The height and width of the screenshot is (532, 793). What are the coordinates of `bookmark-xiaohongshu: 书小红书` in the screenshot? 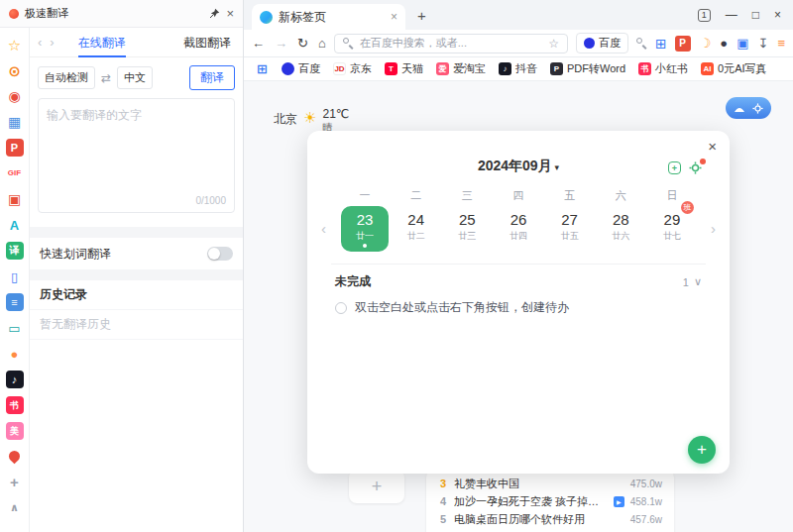 It's located at (663, 69).